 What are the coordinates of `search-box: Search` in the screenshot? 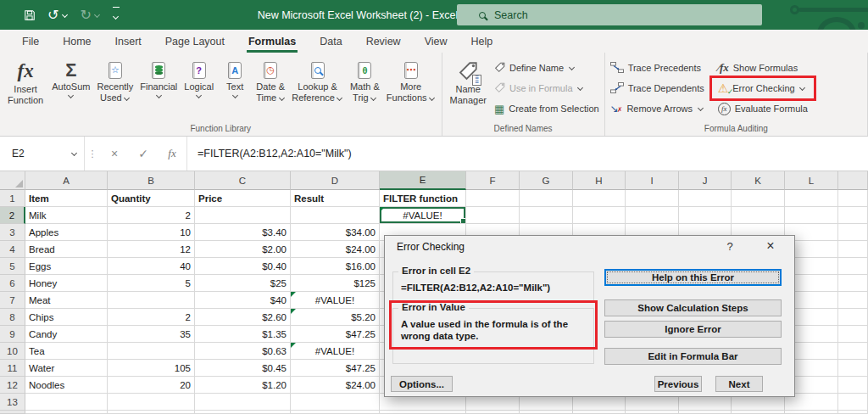 It's located at (609, 15).